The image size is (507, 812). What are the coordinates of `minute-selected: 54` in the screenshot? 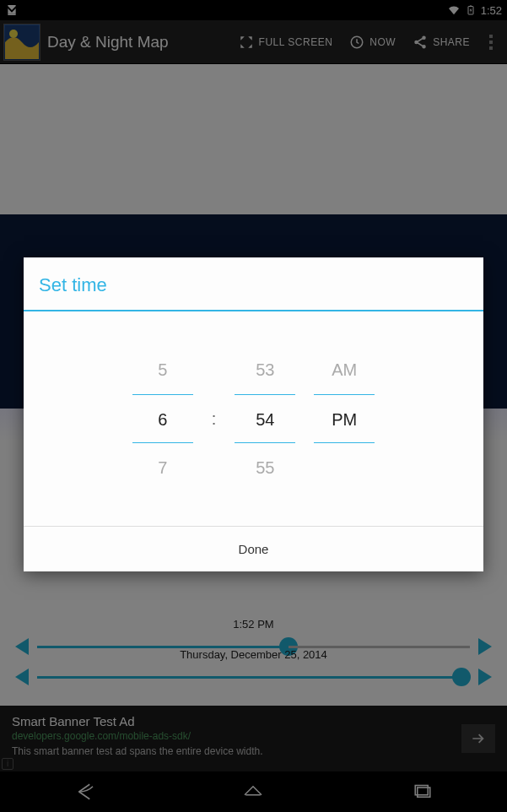 It's located at (265, 419).